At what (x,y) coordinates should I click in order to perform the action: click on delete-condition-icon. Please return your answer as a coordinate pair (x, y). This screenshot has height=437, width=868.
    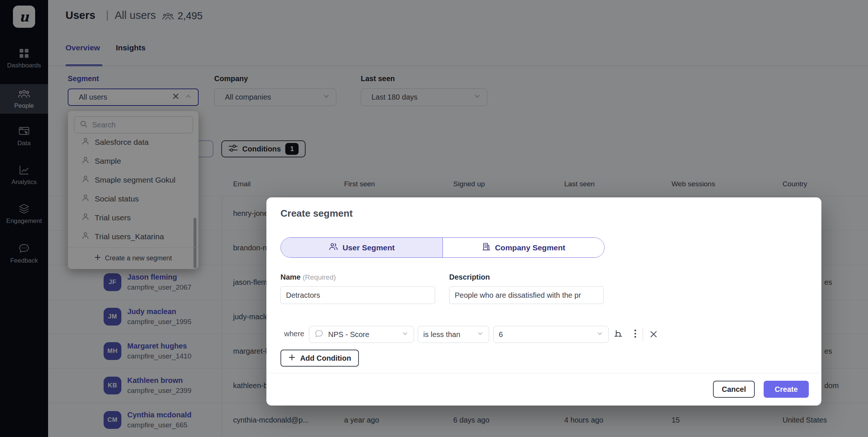
    Looking at the image, I should click on (653, 334).